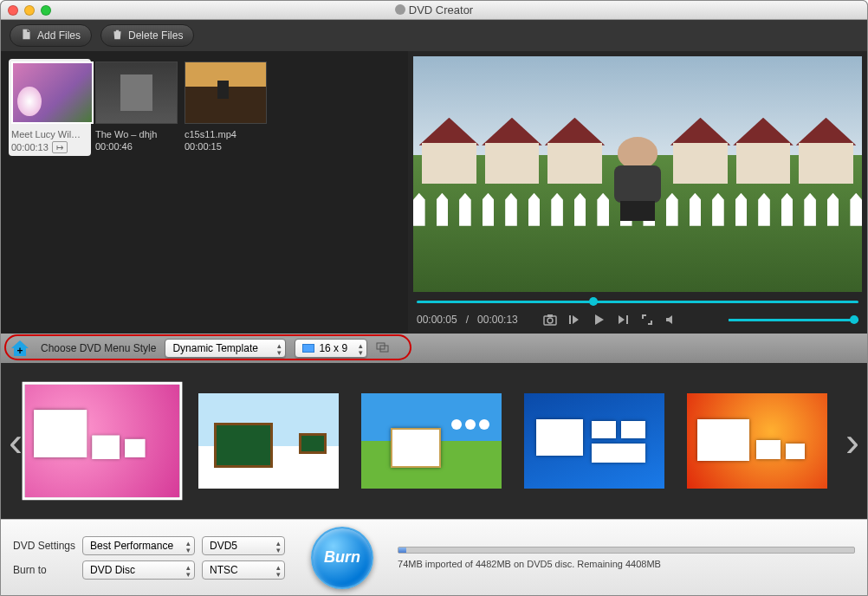 Image resolution: width=868 pixels, height=596 pixels. What do you see at coordinates (626, 558) in the screenshot?
I see `burn-status: 74MB imported of 4482MB on DVD5 disc. Re…` at bounding box center [626, 558].